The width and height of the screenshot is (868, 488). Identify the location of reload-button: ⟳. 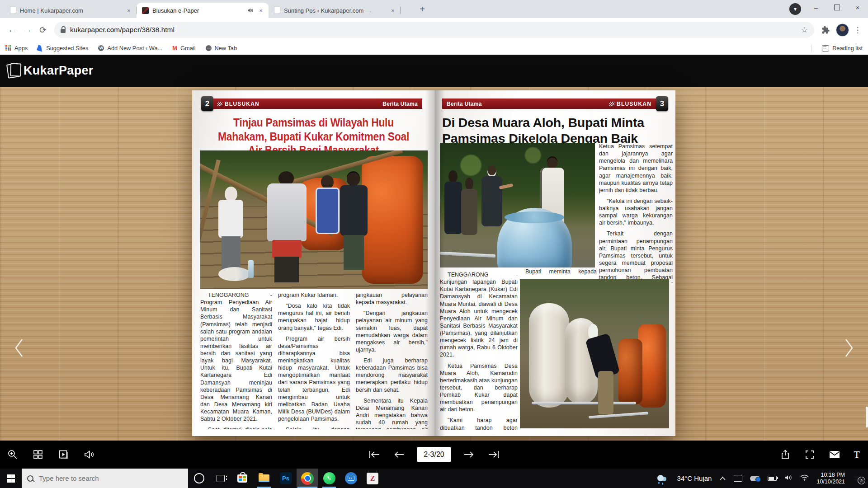
(43, 30).